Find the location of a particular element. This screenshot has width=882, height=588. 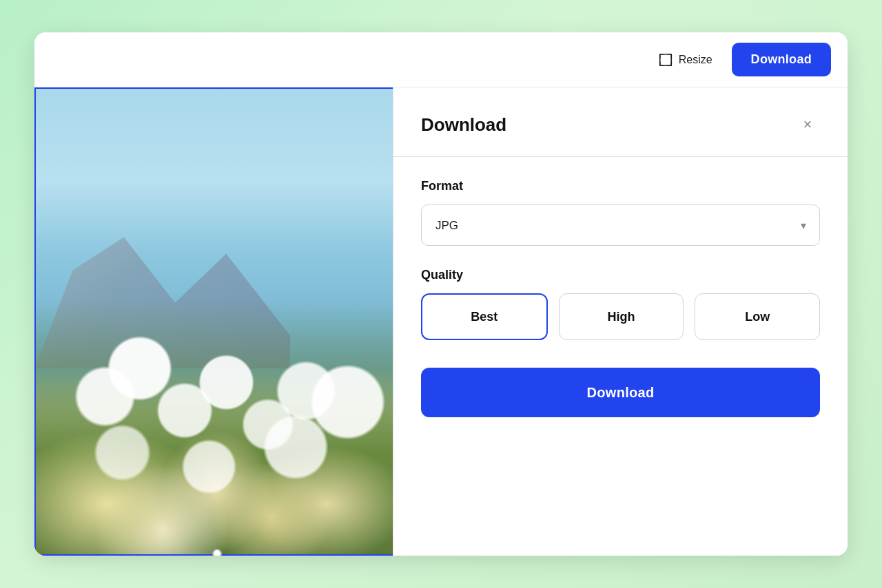

download-panel-button: Download is located at coordinates (620, 392).